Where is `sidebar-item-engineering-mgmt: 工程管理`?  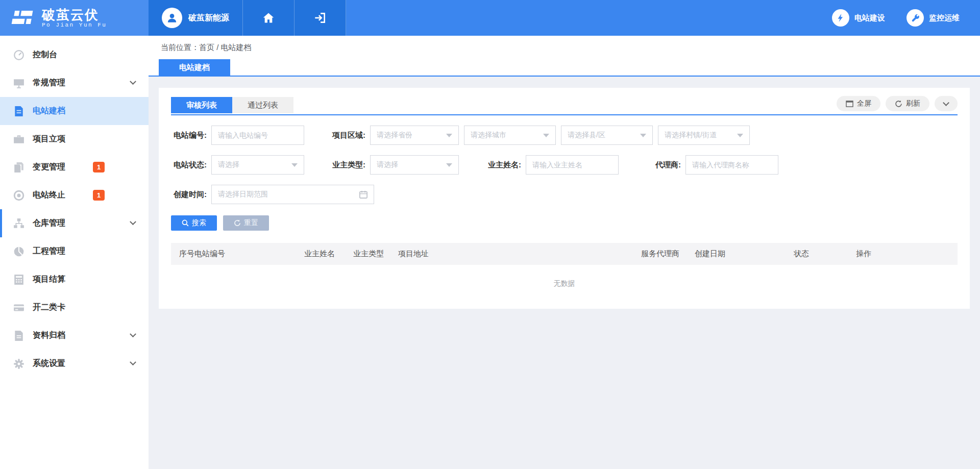
sidebar-item-engineering-mgmt: 工程管理 is located at coordinates (75, 251).